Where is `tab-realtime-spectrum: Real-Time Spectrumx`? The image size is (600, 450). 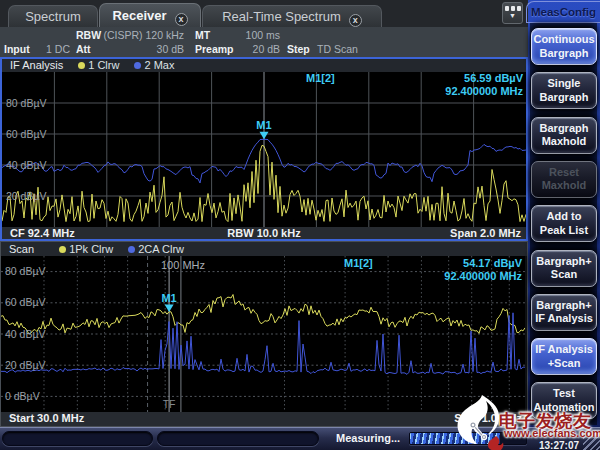
tab-realtime-spectrum: Real-Time Spectrumx is located at coordinates (292, 16).